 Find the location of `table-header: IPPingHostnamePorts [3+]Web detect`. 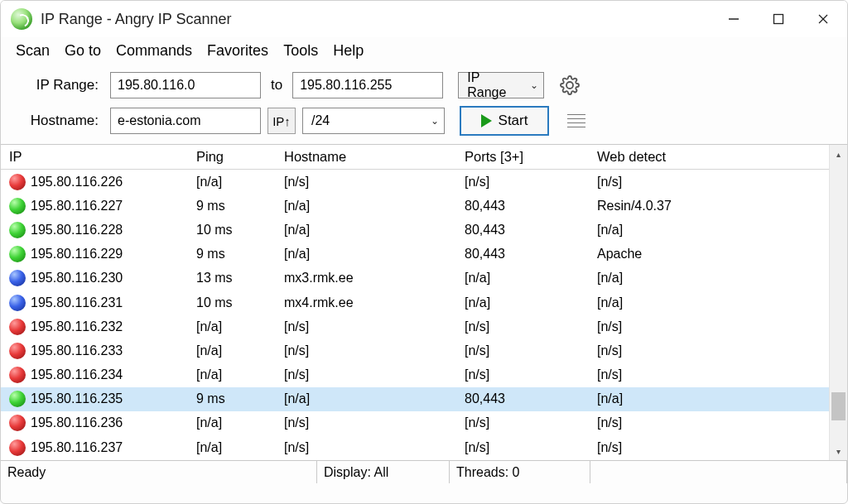

table-header: IPPingHostnamePorts [3+]Web detect is located at coordinates (415, 157).